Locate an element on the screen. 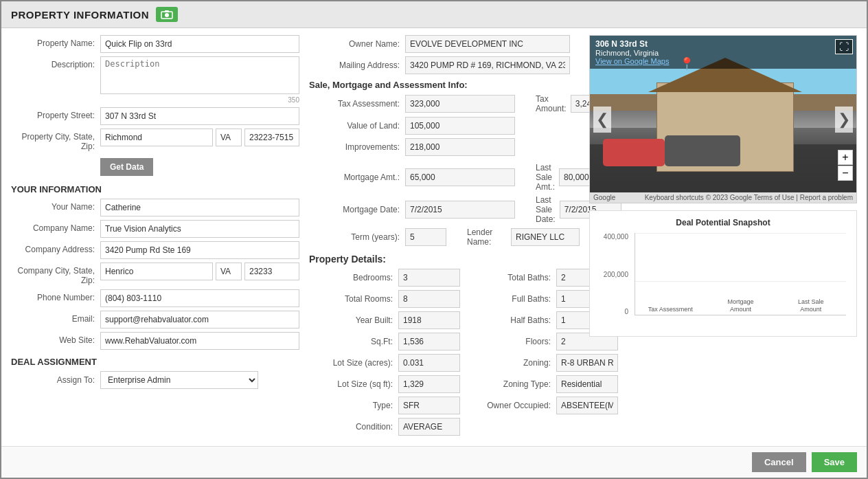 Image resolution: width=868 pixels, height=479 pixels. assign-to-select: Enterprise Admin Option 2 Option 3 is located at coordinates (179, 380).